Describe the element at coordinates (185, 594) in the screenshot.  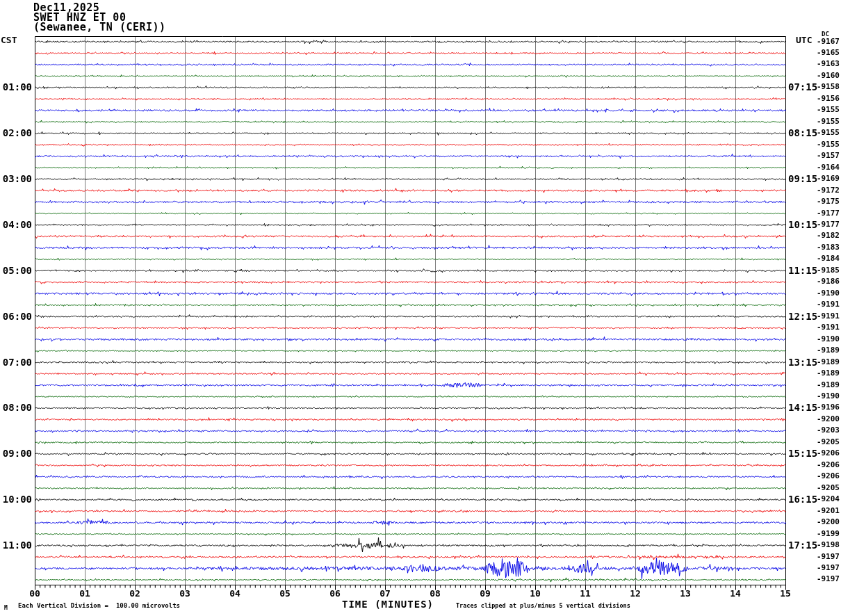
I see `x-axis-tick-label: 03` at that location.